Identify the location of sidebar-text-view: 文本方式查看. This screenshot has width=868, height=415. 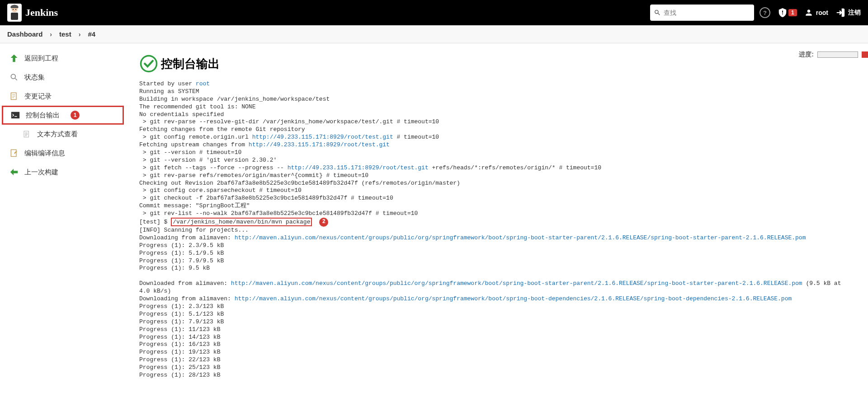
(63, 134).